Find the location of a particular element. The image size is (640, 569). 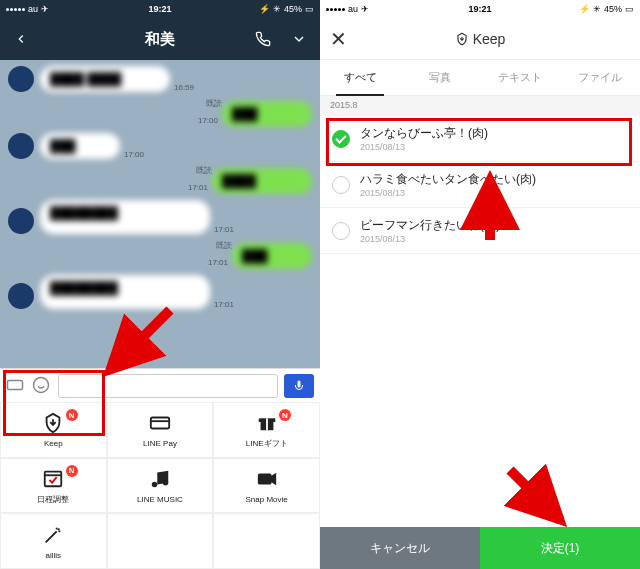

grid-schedule: N日程調整 is located at coordinates (54, 486).